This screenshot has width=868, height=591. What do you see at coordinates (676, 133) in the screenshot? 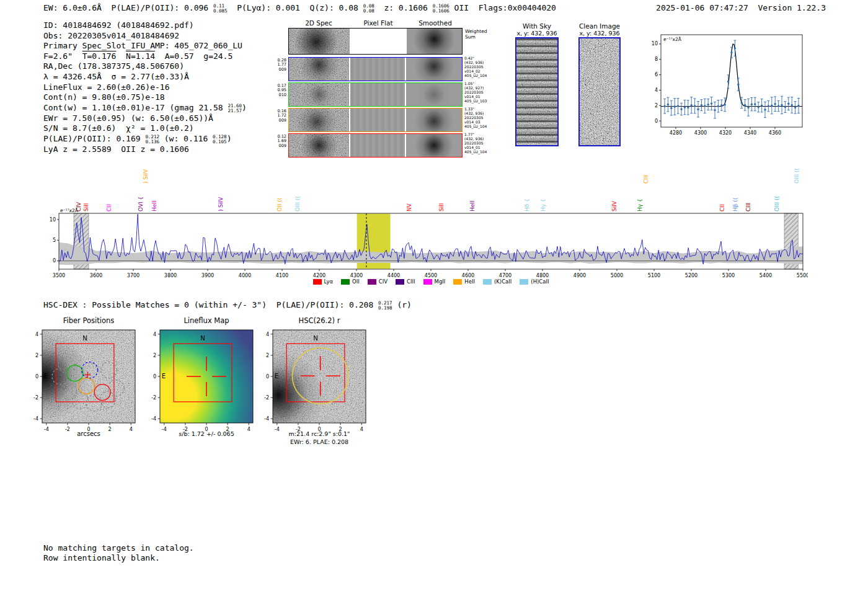
I see `svg-text: 4280` at bounding box center [676, 133].